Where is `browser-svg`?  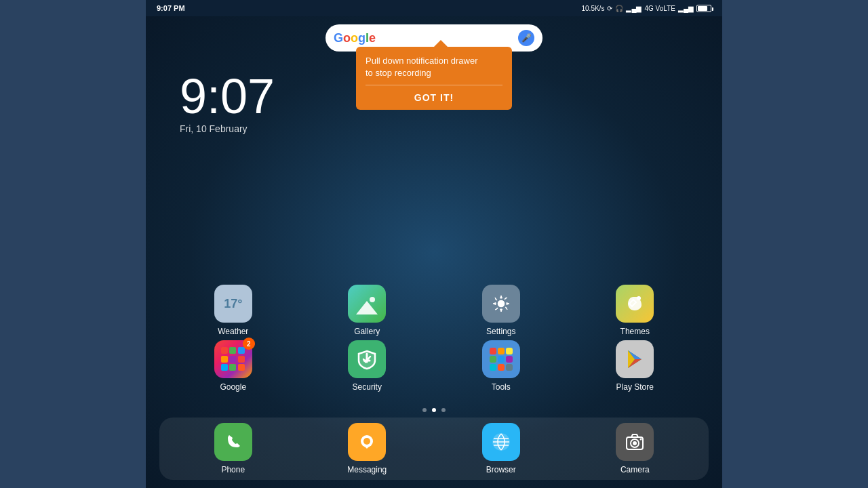 browser-svg is located at coordinates (501, 442).